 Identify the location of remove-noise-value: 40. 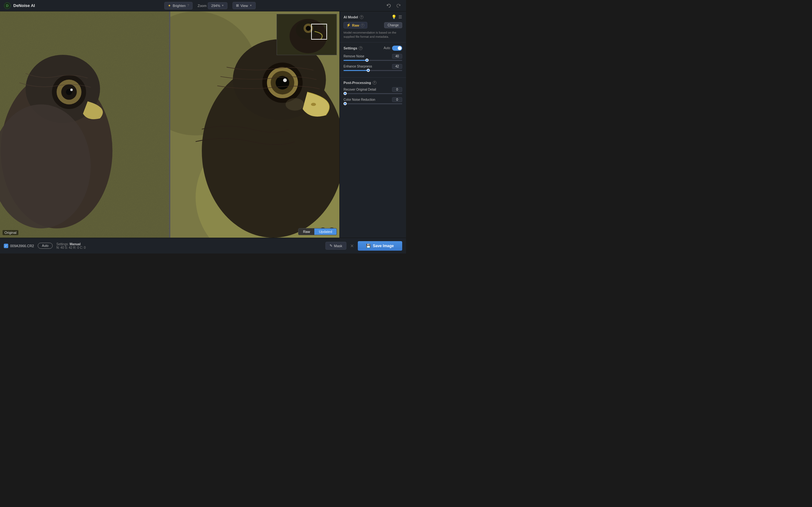
(397, 56).